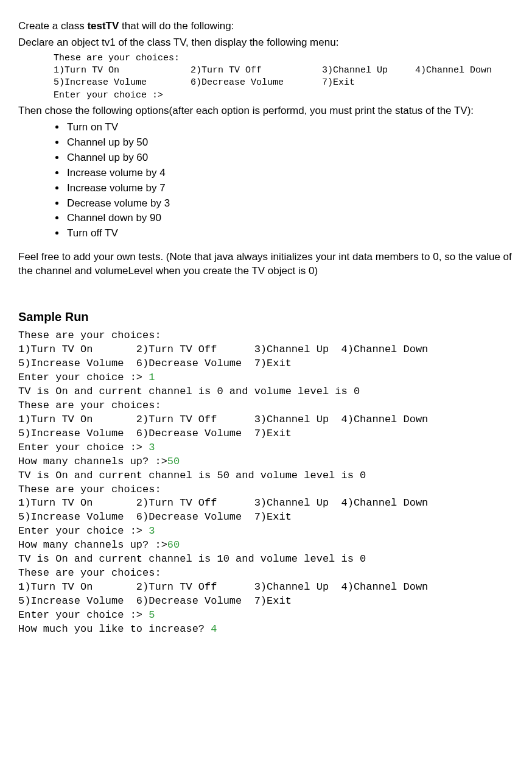 The height and width of the screenshot is (770, 532). I want to click on sample-user-input: 5, so click(152, 615).